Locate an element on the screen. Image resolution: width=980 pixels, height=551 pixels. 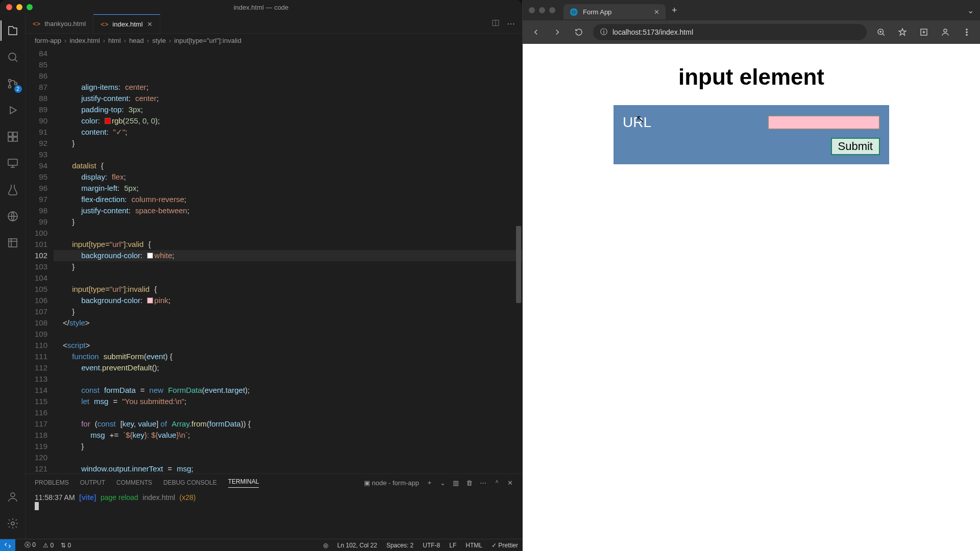
explorer-icon is located at coordinates (13, 31).